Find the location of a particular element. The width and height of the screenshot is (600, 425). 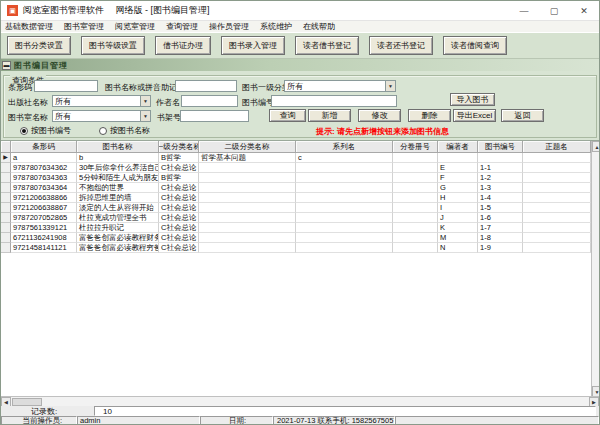

table-cell: 1-1 is located at coordinates (500, 168).